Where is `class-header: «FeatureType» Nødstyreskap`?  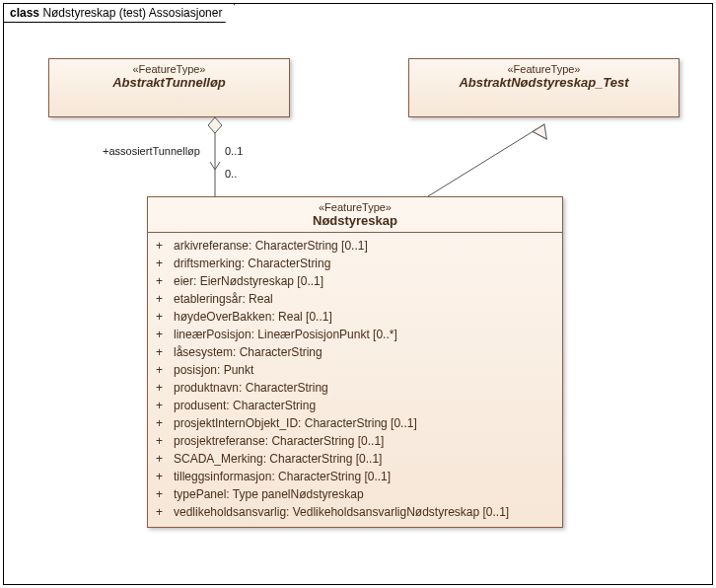 class-header: «FeatureType» Nødstyreskap is located at coordinates (355, 215).